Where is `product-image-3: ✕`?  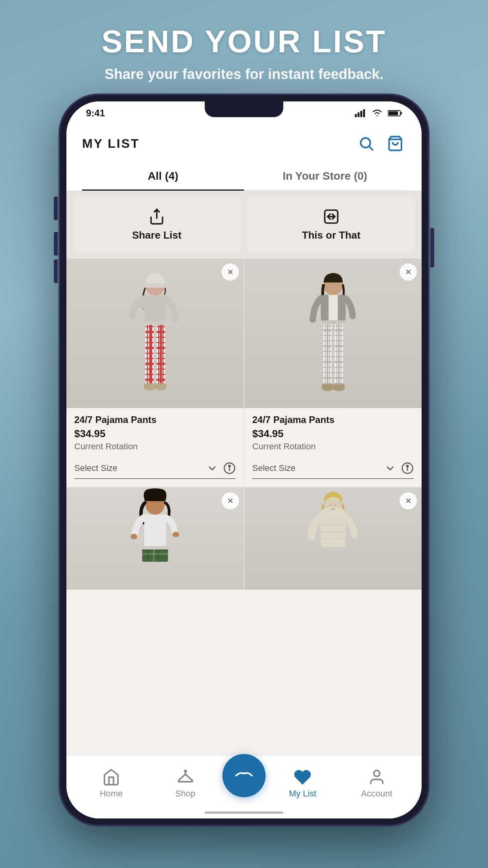
product-image-3: ✕ is located at coordinates (155, 539).